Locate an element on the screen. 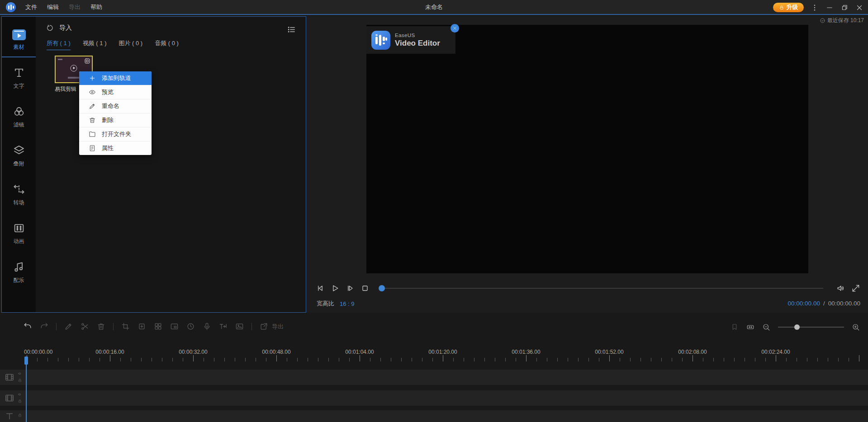  aspect-ratio-value: 16 : 9 is located at coordinates (347, 304).